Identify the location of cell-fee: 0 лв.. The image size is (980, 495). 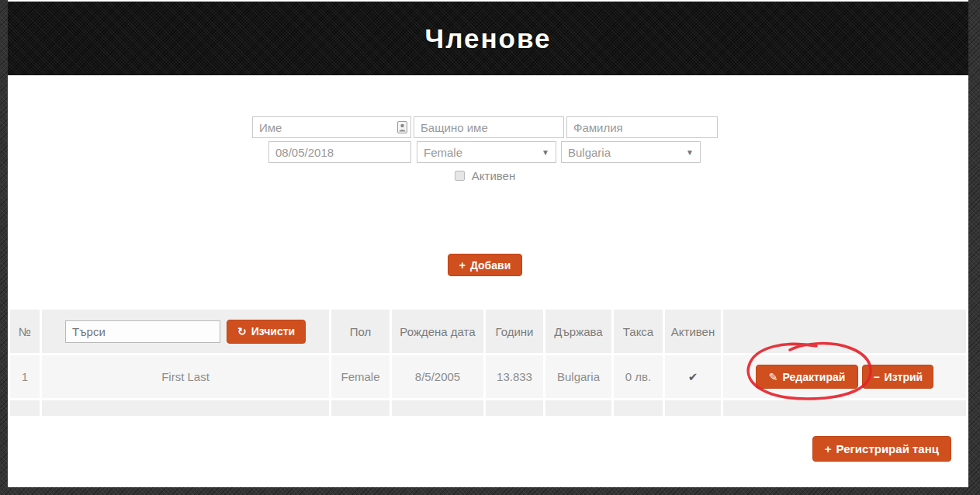
(638, 377).